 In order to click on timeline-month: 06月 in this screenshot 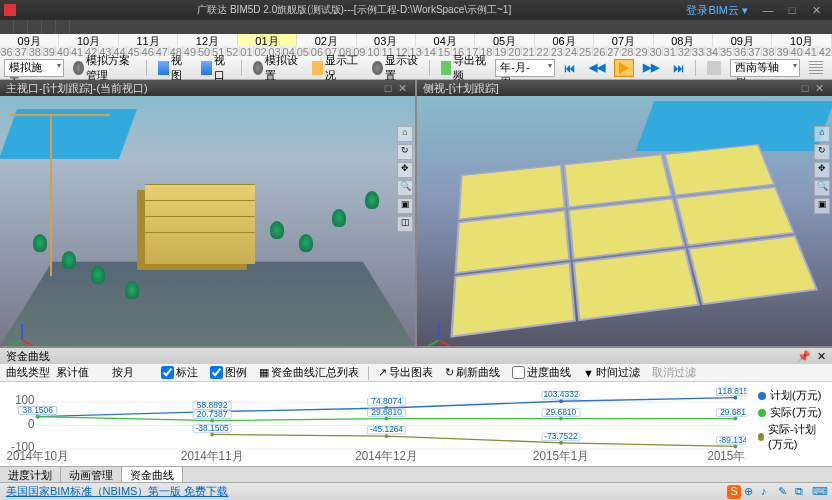, I will do `click(564, 40)`.